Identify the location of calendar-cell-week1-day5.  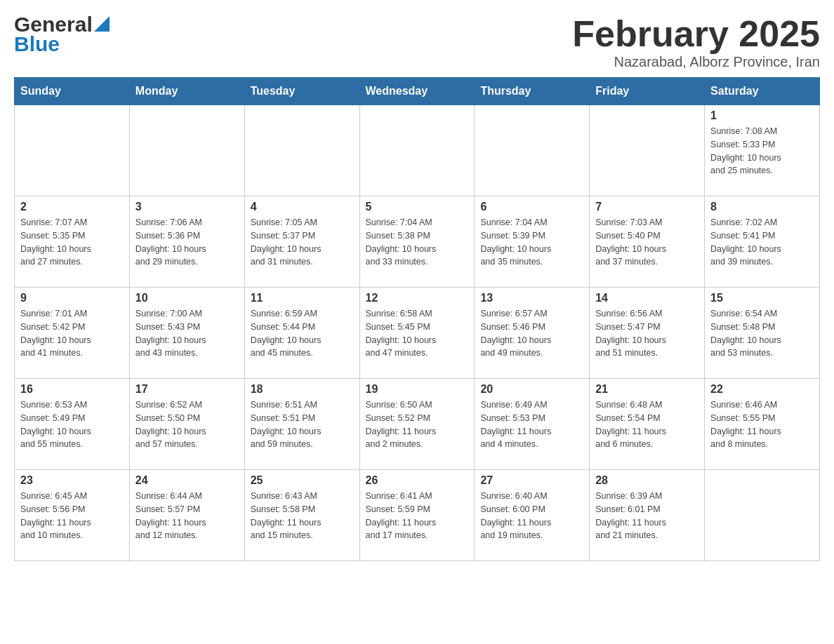
(532, 151).